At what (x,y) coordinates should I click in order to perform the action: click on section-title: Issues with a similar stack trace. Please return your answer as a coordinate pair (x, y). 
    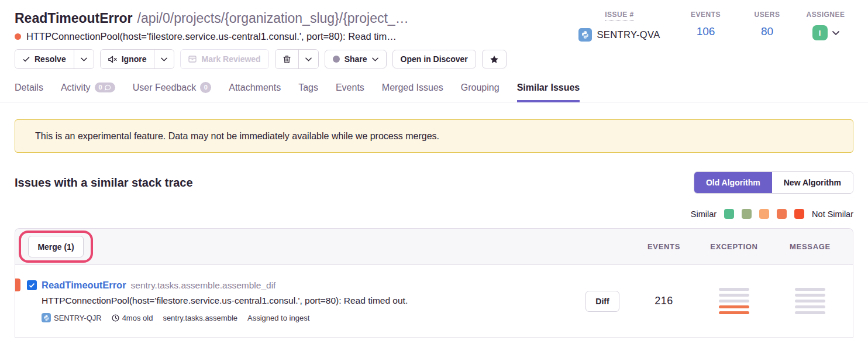
    Looking at the image, I should click on (104, 183).